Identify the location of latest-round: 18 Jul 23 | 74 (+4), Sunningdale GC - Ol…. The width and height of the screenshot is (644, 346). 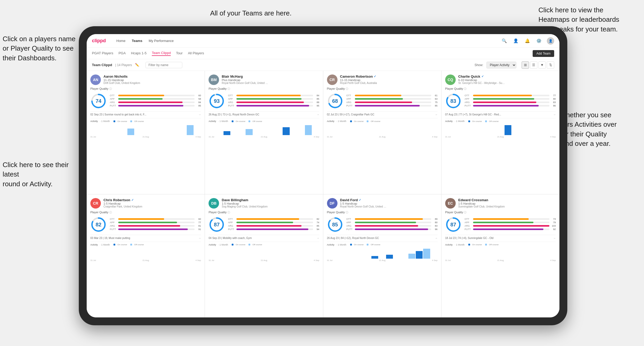
(501, 237).